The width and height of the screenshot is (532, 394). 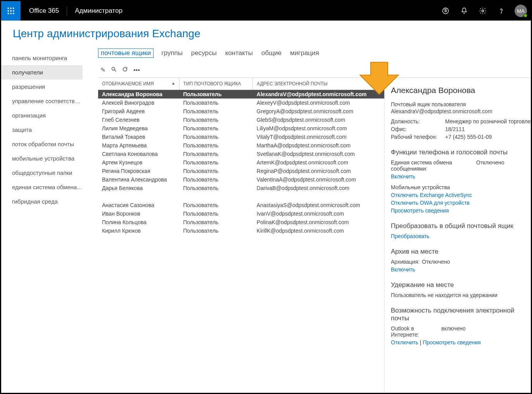 I want to click on cell-name: Александра Воронова, so click(x=139, y=95).